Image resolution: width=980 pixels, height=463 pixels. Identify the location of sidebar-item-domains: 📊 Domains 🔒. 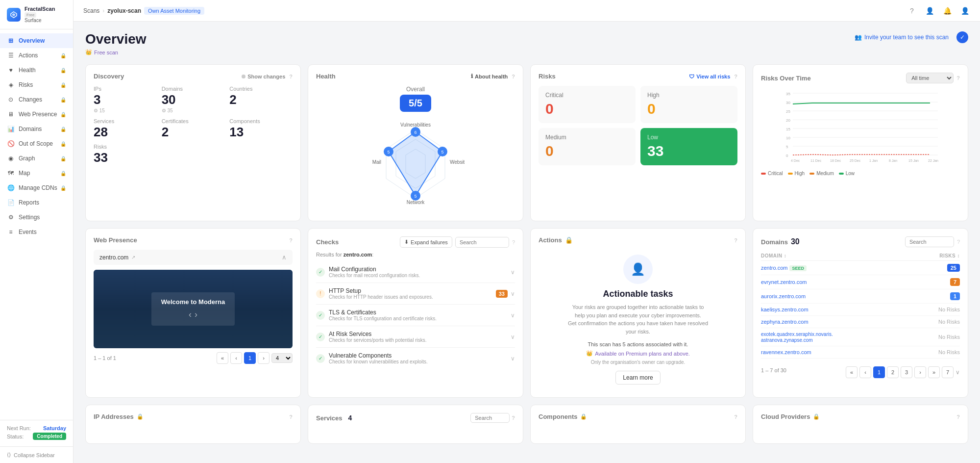
(36, 129).